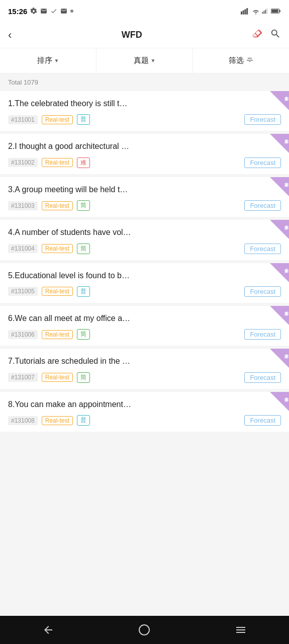 This screenshot has height=644, width=289. What do you see at coordinates (23, 335) in the screenshot?
I see `tag-id: #131006` at bounding box center [23, 335].